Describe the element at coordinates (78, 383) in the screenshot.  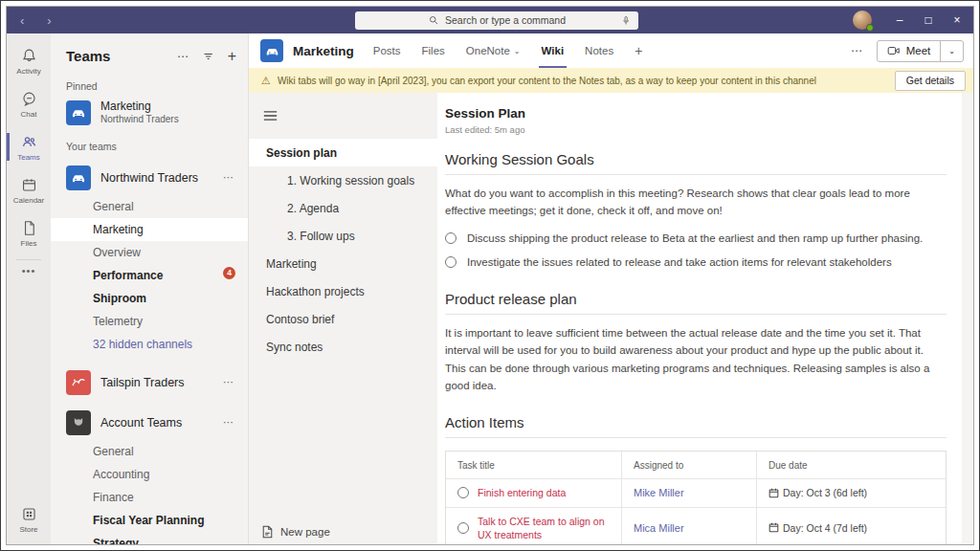
I see `team-avatar-tailspin-icon` at that location.